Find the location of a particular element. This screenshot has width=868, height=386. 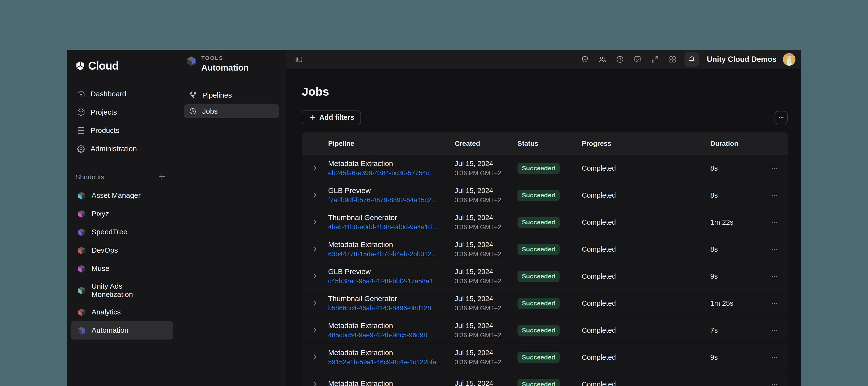

pipeline-cell: Metadata Extraction is located at coordinates (392, 383).